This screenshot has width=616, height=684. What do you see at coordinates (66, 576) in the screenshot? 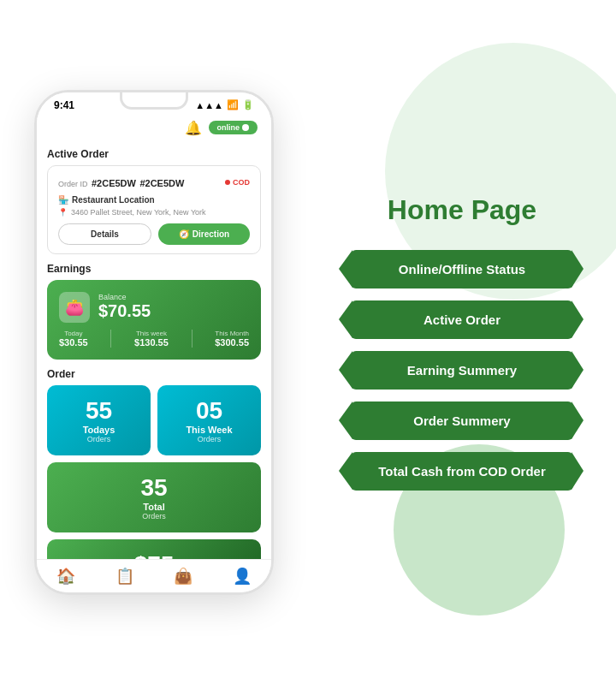
I see `nav-home: 🏠` at bounding box center [66, 576].